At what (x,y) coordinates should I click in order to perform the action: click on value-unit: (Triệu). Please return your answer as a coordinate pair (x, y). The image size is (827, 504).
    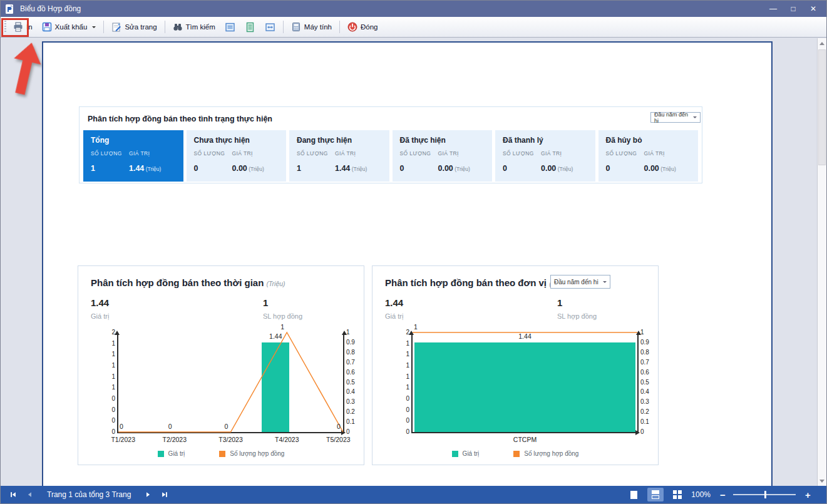
    Looking at the image, I should click on (462, 169).